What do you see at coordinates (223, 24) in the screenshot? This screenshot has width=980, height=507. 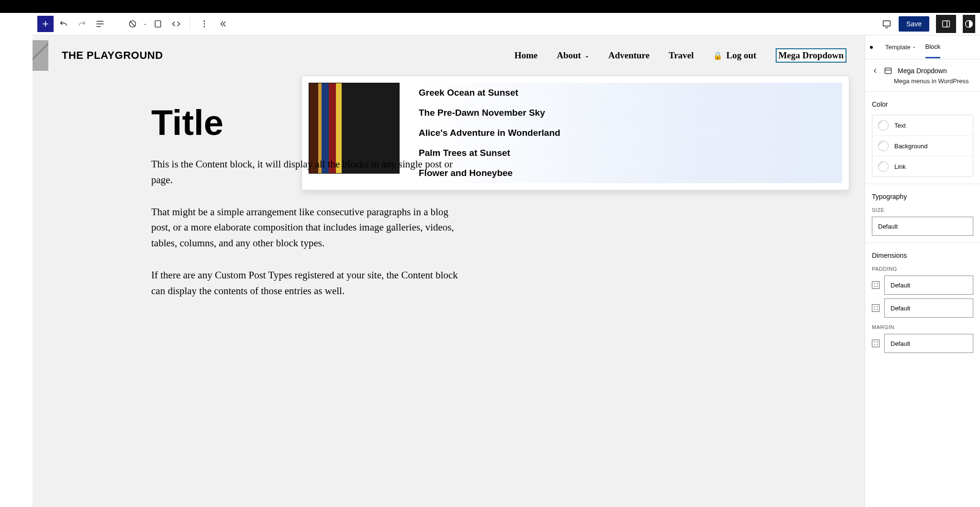 I see `collapse-toolbar-button` at bounding box center [223, 24].